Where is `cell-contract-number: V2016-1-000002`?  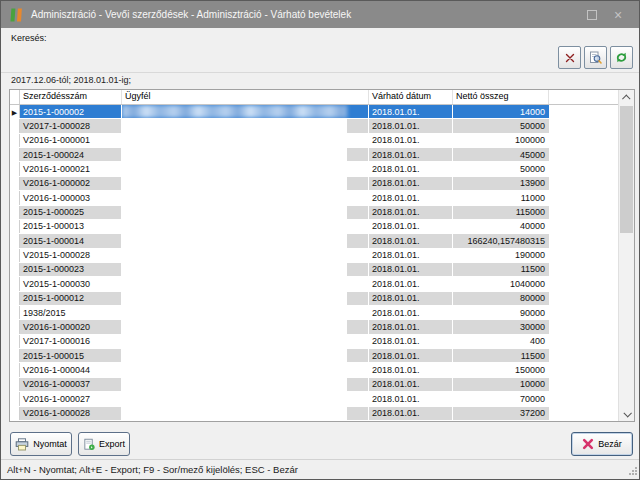
cell-contract-number: V2016-1-000002 is located at coordinates (71, 184).